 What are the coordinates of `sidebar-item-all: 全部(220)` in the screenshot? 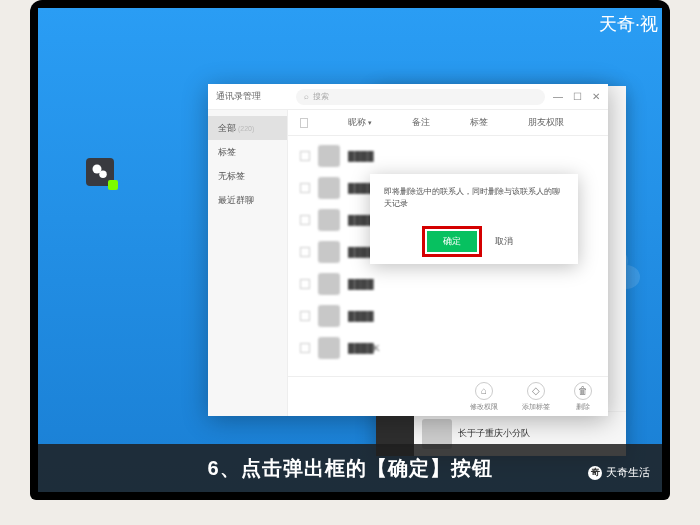 It's located at (248, 128).